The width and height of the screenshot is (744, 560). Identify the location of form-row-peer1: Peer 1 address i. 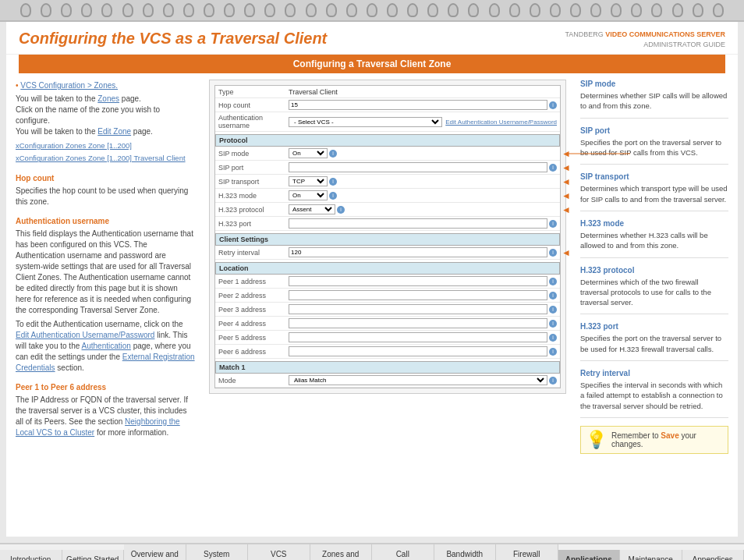
(388, 282).